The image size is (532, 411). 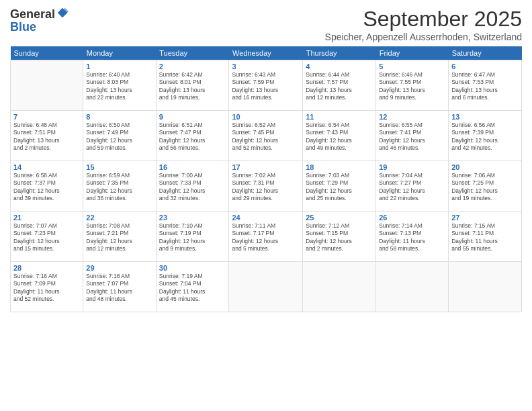 What do you see at coordinates (423, 24) in the screenshot?
I see `title-block: September 2025 Speicher, Appenzell Ausse…` at bounding box center [423, 24].